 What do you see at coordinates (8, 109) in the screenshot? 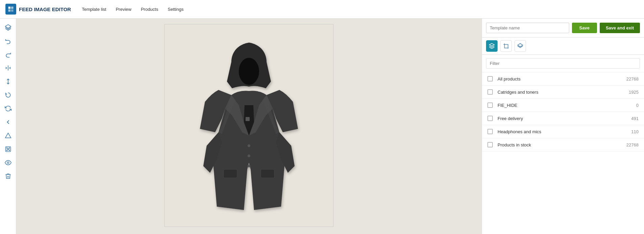
I see `reset-button` at bounding box center [8, 109].